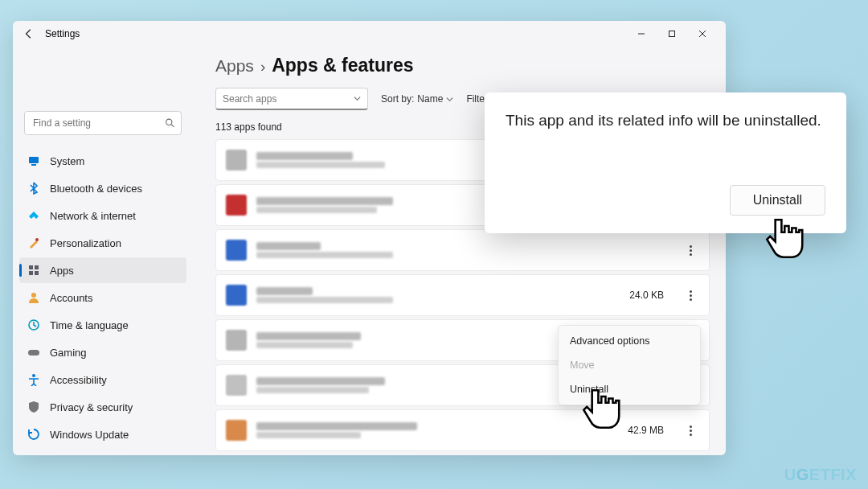 This screenshot has width=868, height=489. Describe the element at coordinates (68, 352) in the screenshot. I see `sidebar-item-label: Gaming` at that location.